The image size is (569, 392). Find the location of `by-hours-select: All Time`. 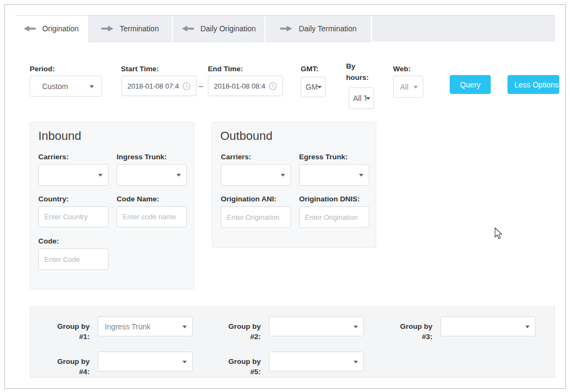

by-hours-select: All Time is located at coordinates (362, 98).